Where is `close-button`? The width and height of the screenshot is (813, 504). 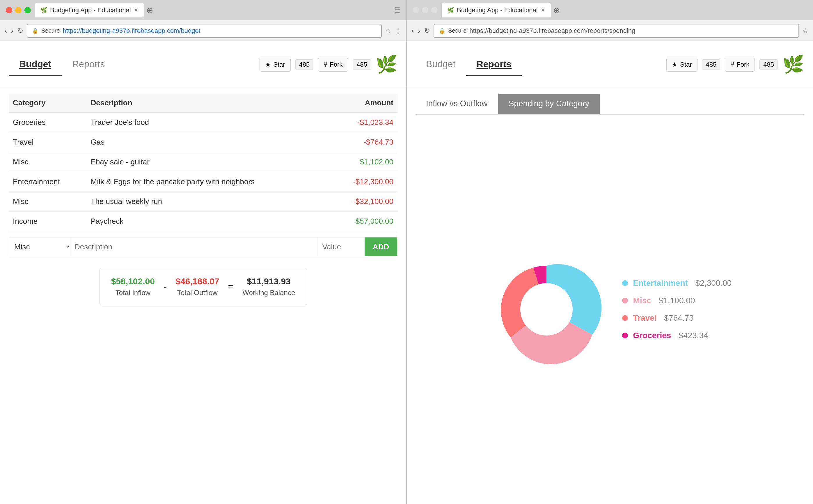
close-button is located at coordinates (9, 10).